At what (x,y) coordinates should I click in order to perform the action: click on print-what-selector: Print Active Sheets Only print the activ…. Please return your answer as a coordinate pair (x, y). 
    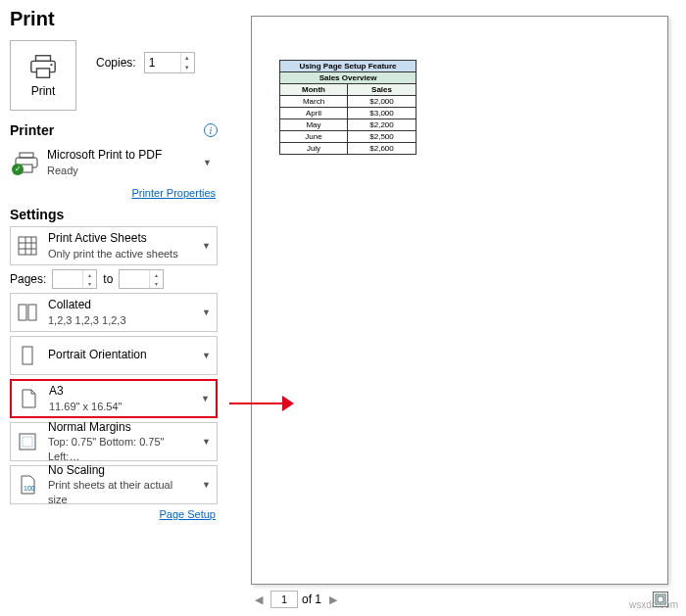
    Looking at the image, I should click on (114, 246).